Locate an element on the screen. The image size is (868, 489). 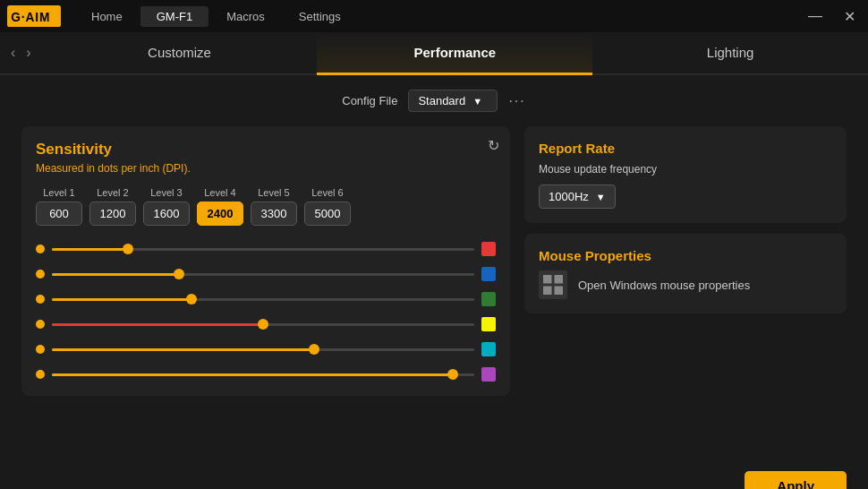
refresh-button: ↻ is located at coordinates (494, 145).